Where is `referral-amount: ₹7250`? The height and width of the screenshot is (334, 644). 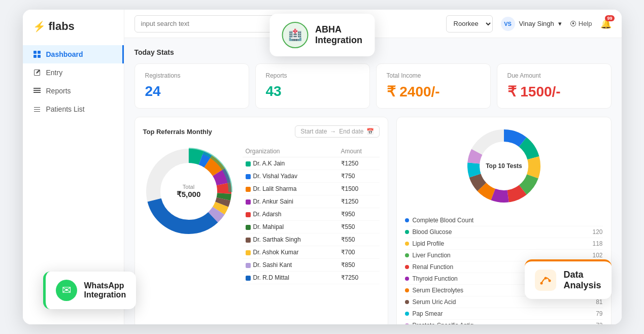
referral-amount: ₹7250 is located at coordinates (359, 278).